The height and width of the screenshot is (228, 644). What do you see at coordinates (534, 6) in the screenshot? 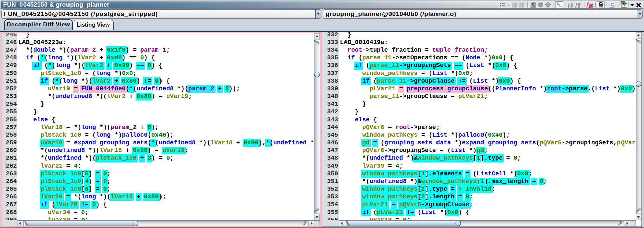
I see `svg-text: 01` at bounding box center [534, 6].